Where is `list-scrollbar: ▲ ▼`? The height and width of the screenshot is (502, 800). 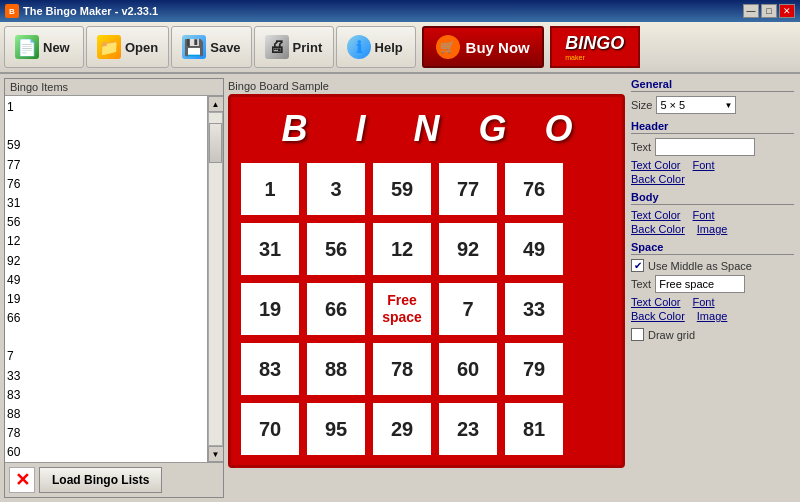
list-scrollbar: ▲ ▼ is located at coordinates (215, 279).